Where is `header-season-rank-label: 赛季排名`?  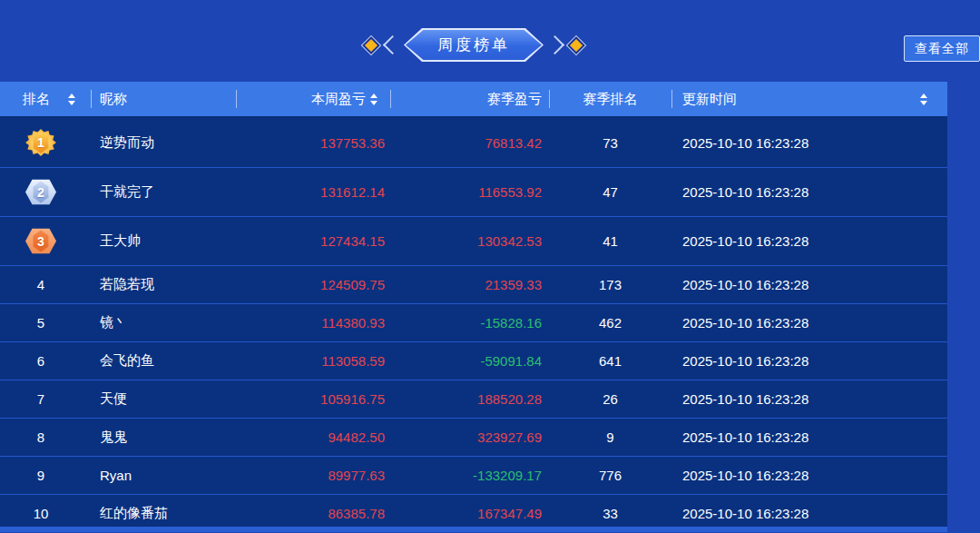 header-season-rank-label: 赛季排名 is located at coordinates (611, 100).